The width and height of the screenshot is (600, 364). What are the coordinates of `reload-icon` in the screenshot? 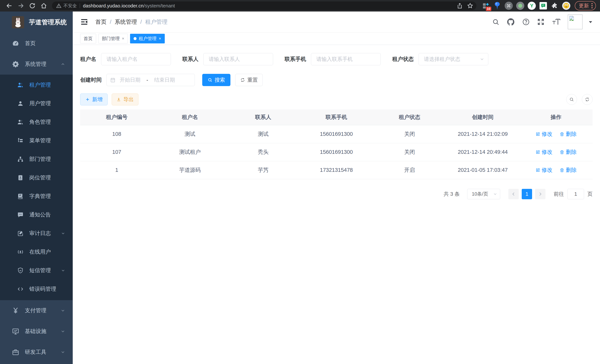 It's located at (32, 6).